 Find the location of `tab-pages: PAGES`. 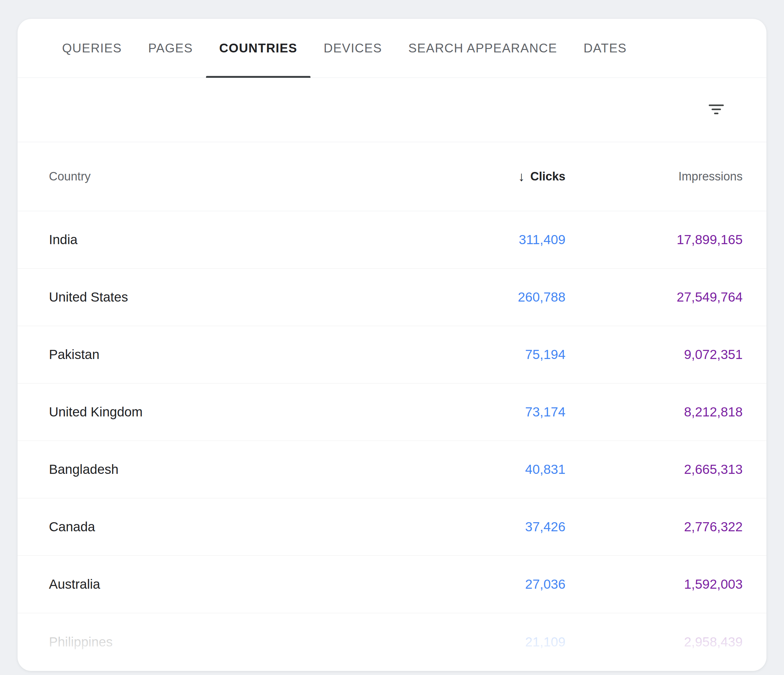

tab-pages: PAGES is located at coordinates (171, 48).